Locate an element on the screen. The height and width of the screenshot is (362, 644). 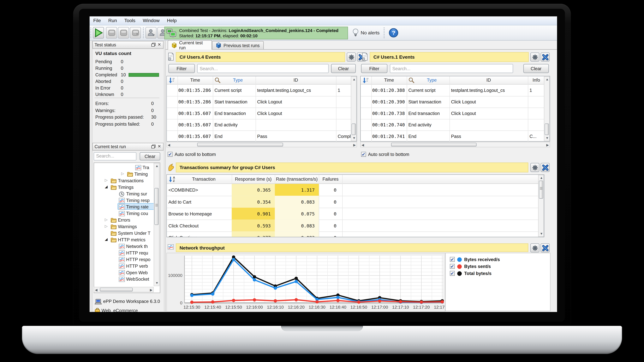
menu-item-file: File is located at coordinates (97, 20).